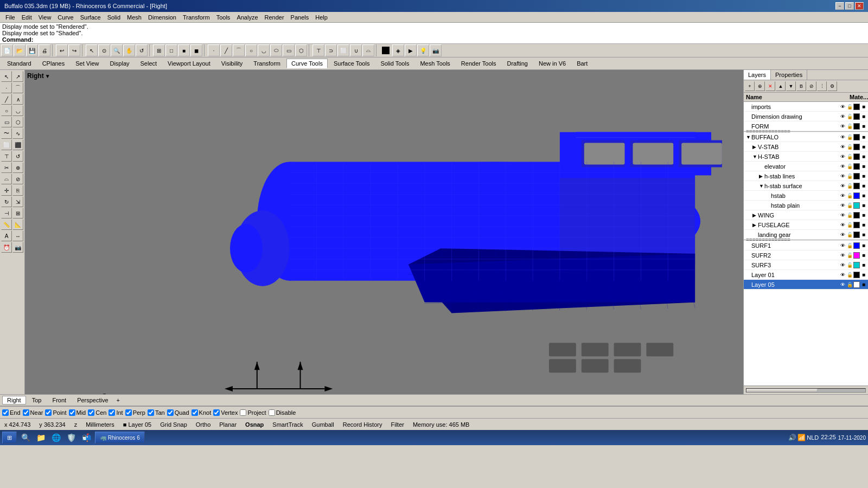 This screenshot has height=488, width=868. I want to click on layer-item-hstab: hstab👁🔓■, so click(806, 196).